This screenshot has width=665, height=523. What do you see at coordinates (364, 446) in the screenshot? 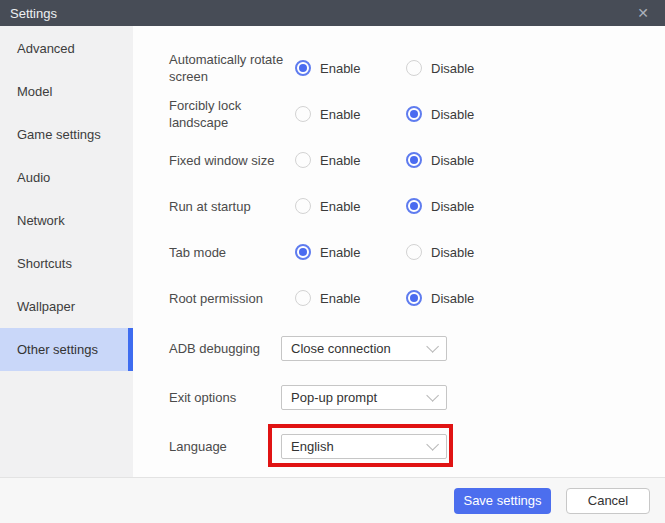
I see `language-dropdown: English` at bounding box center [364, 446].